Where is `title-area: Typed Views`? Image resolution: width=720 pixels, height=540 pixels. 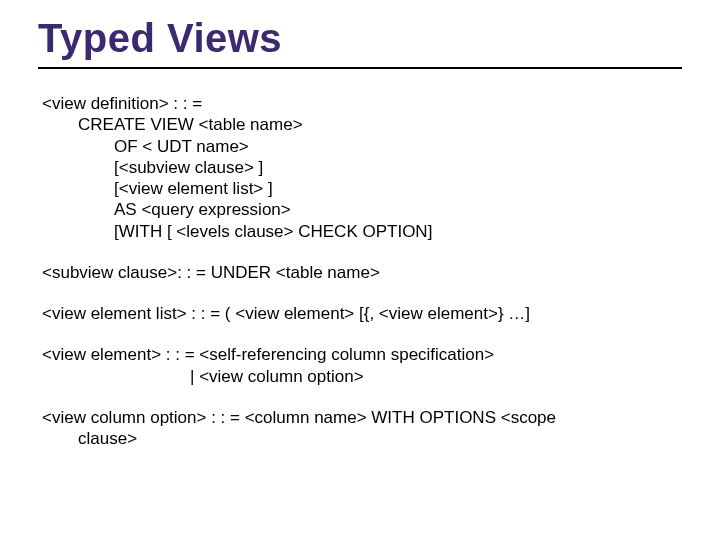
title-area: Typed Views is located at coordinates (360, 34).